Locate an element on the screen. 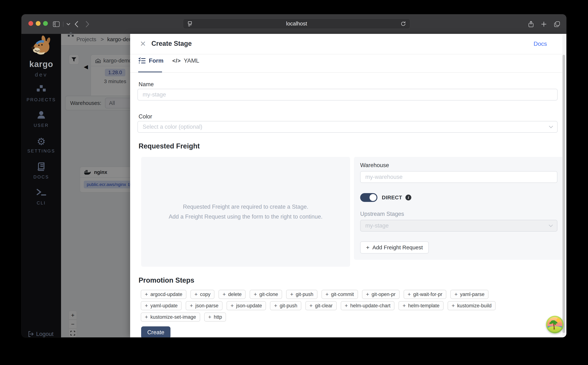  sidebar-item-cli: CLI is located at coordinates (41, 197).